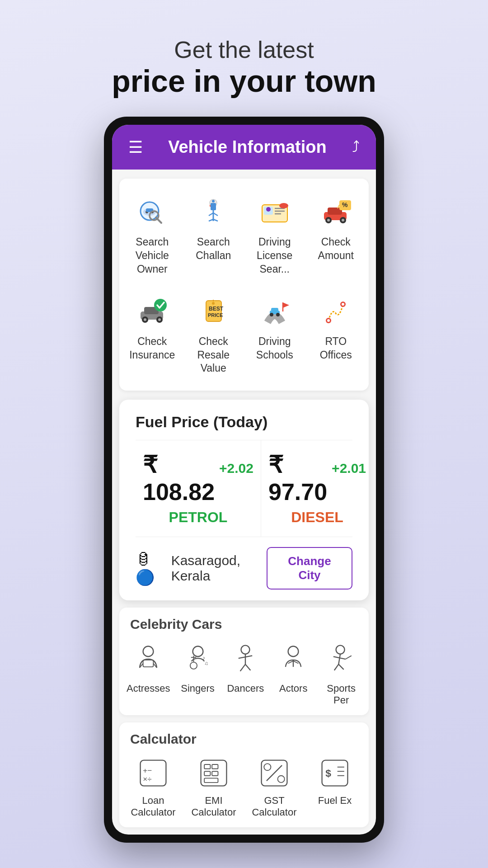  I want to click on driving-schools-label: Driving Schools, so click(275, 349).